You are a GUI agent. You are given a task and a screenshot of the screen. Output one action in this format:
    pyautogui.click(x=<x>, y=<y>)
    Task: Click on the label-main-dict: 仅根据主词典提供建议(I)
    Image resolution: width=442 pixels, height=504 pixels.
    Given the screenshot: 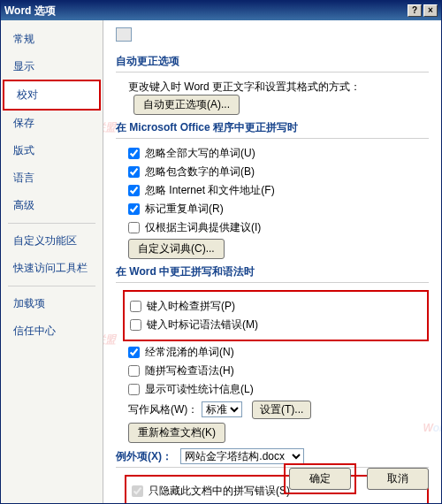 What is the action you would take?
    pyautogui.click(x=203, y=228)
    